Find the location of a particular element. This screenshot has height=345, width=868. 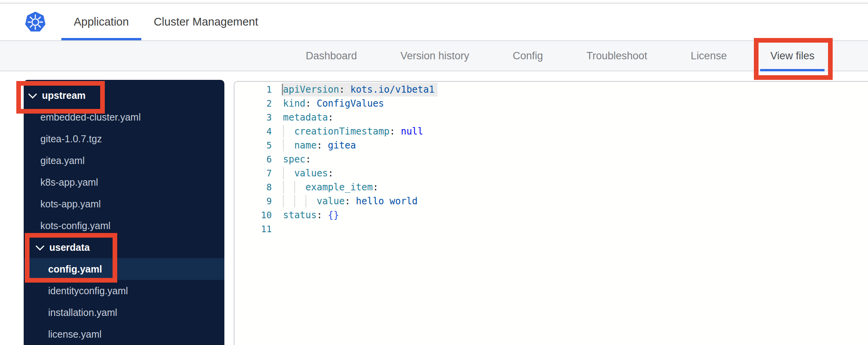

subnav-tab-view-files: View files is located at coordinates (792, 56).